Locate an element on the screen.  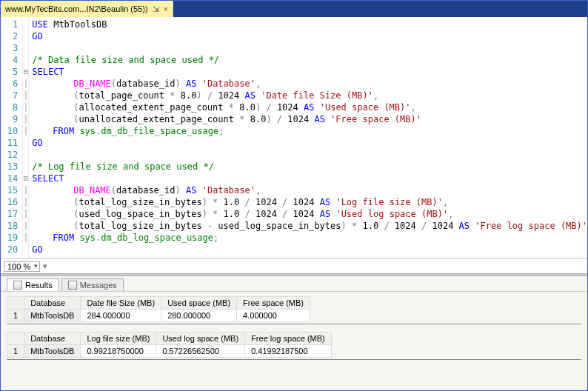
tab-results: Results is located at coordinates (33, 284).